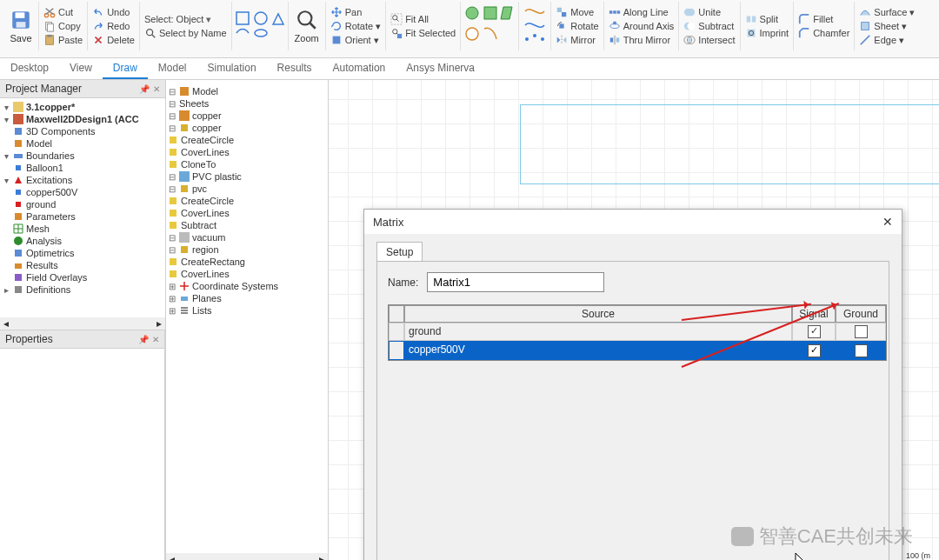  I want to click on tree-analysis: Analysis, so click(43, 241).